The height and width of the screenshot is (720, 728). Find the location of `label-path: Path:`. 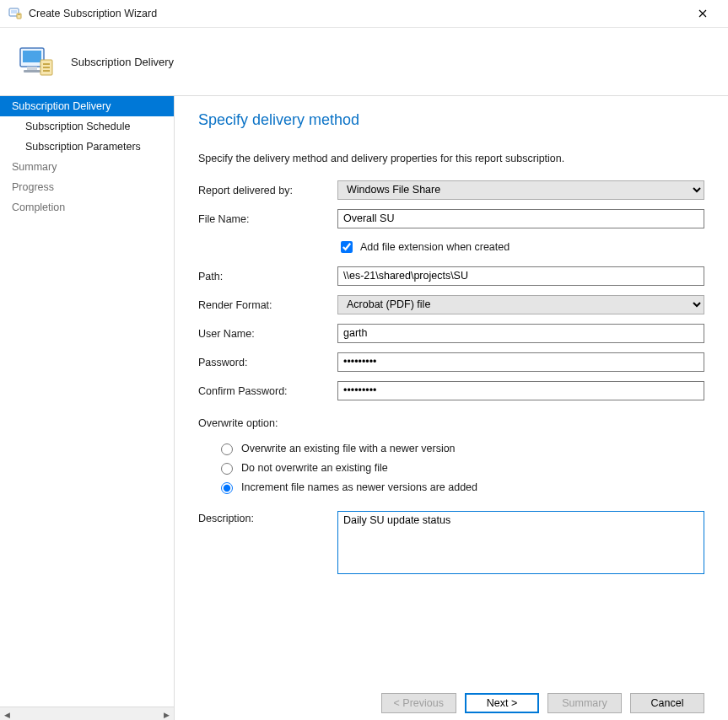

label-path: Path: is located at coordinates (268, 276).